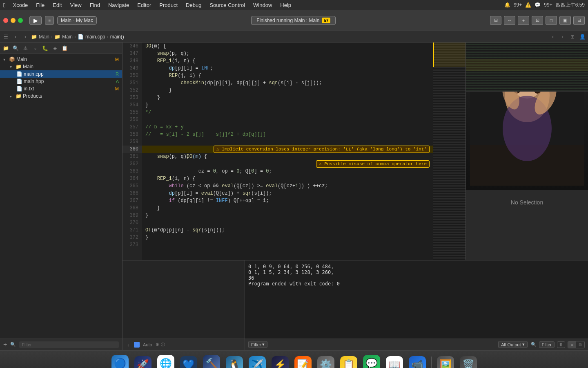  Describe the element at coordinates (5, 345) in the screenshot. I see `add-file-button: +` at that location.